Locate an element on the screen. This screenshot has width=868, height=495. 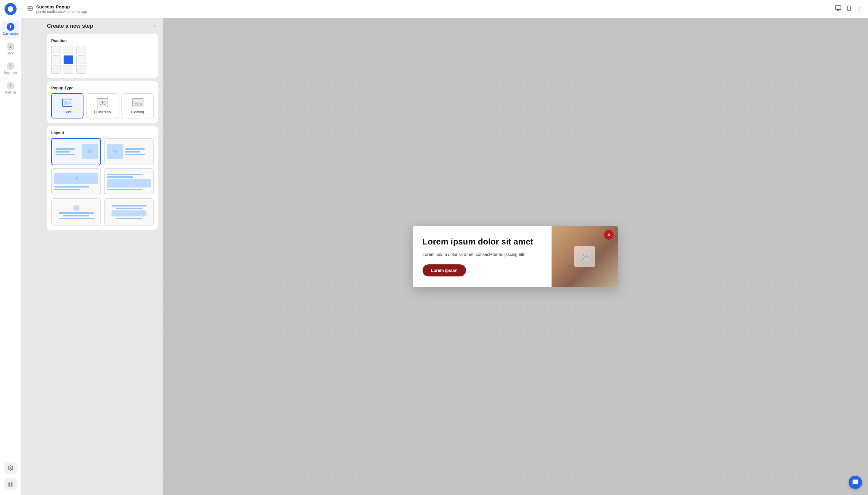
step-1-label: Customize is located at coordinates (11, 33).